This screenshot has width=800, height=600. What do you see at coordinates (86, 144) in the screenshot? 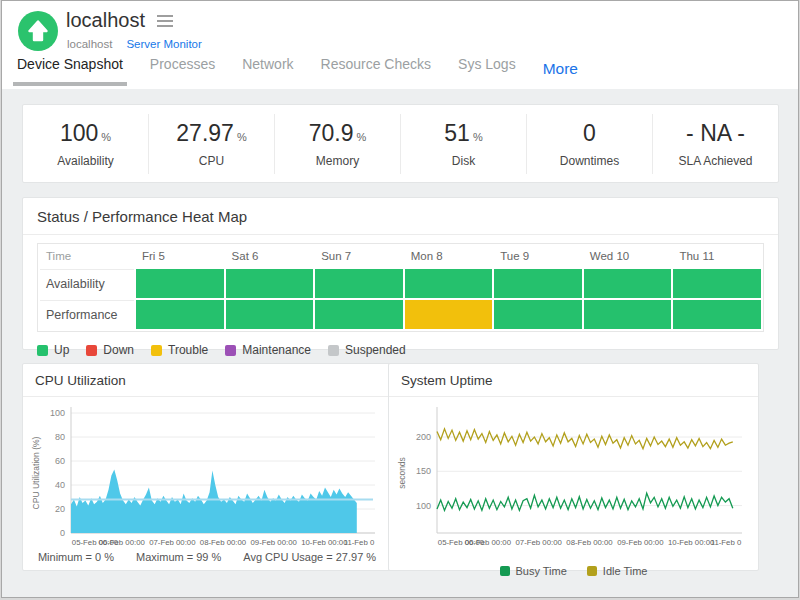
I see `stat-availability: 100%Availability` at bounding box center [86, 144].